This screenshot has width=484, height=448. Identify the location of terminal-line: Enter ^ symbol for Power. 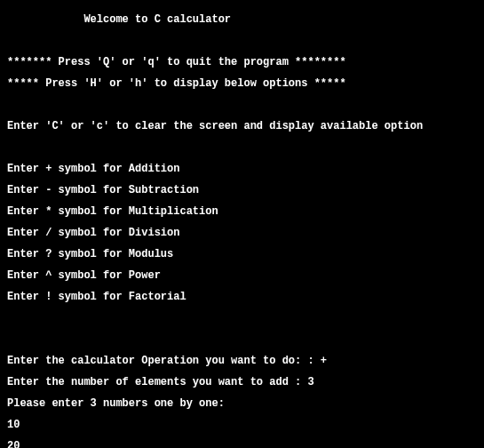
(242, 276).